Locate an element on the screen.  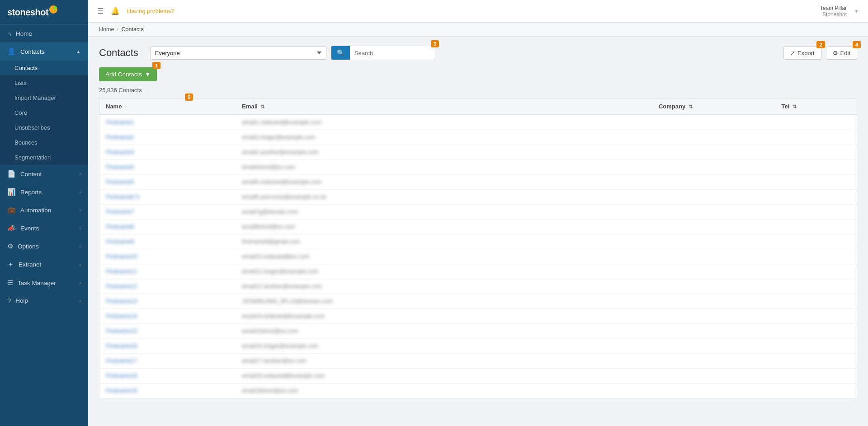
email-value: firstname9@gmail.com is located at coordinates (284, 242).